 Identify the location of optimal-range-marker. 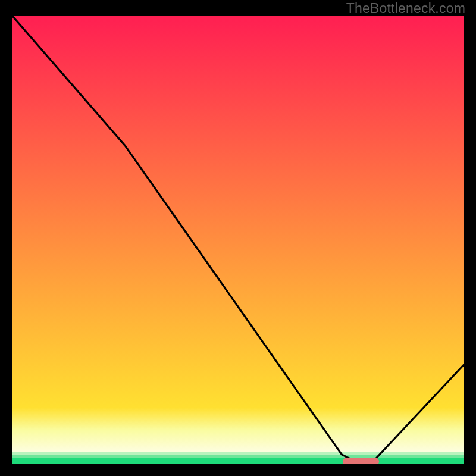
(361, 462).